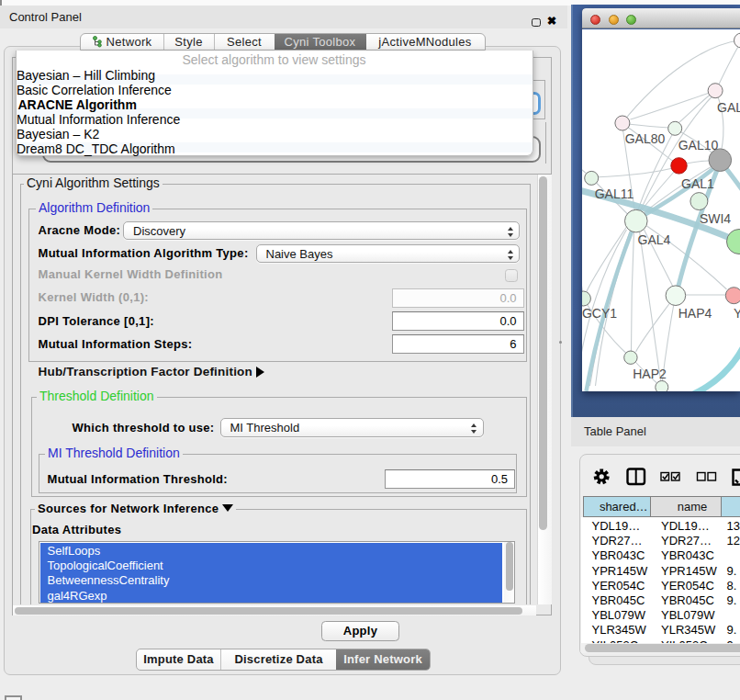 This screenshot has height=700, width=740. What do you see at coordinates (613, 194) in the screenshot?
I see `svg-text: GAL11` at bounding box center [613, 194].